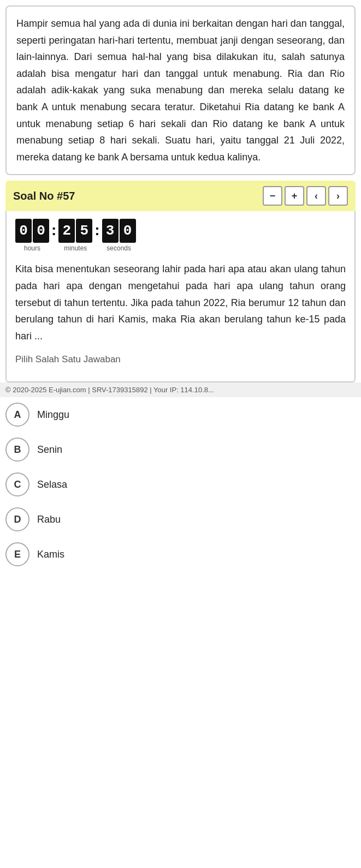  I want to click on hours-label: hours, so click(32, 248).